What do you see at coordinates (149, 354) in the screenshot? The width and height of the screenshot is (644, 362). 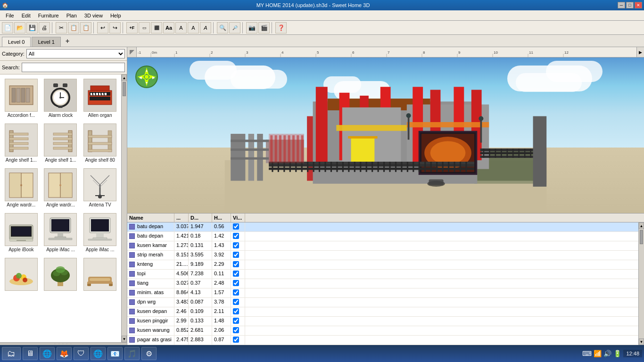 I see `taskbar-btn-8: ⚙` at bounding box center [149, 354].